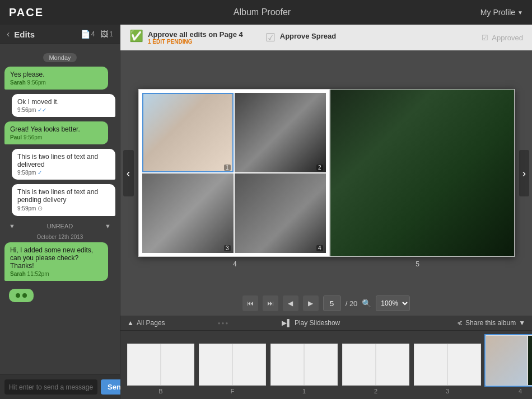 The width and height of the screenshot is (532, 399). I want to click on thumb-page-1b, so click(321, 365).